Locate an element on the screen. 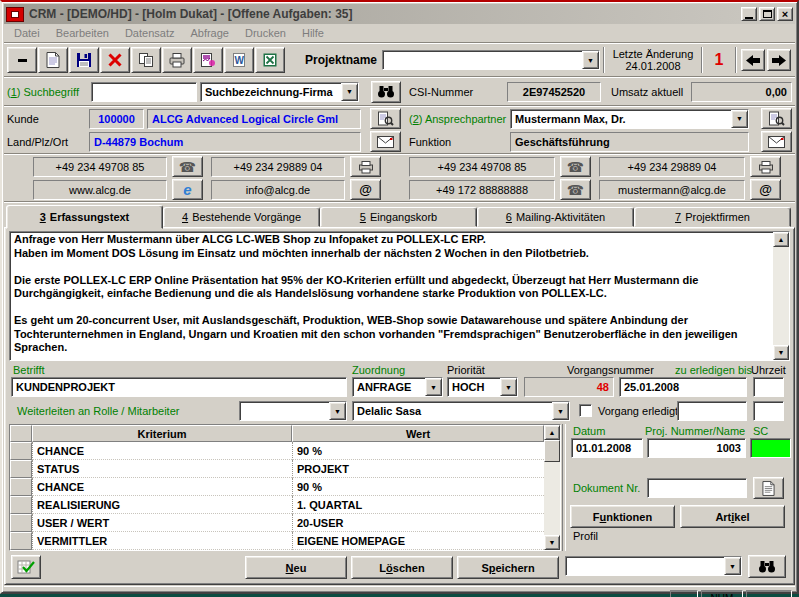 The height and width of the screenshot is (597, 799). tab-eingangskorb: 5Eingangskorb is located at coordinates (398, 217).